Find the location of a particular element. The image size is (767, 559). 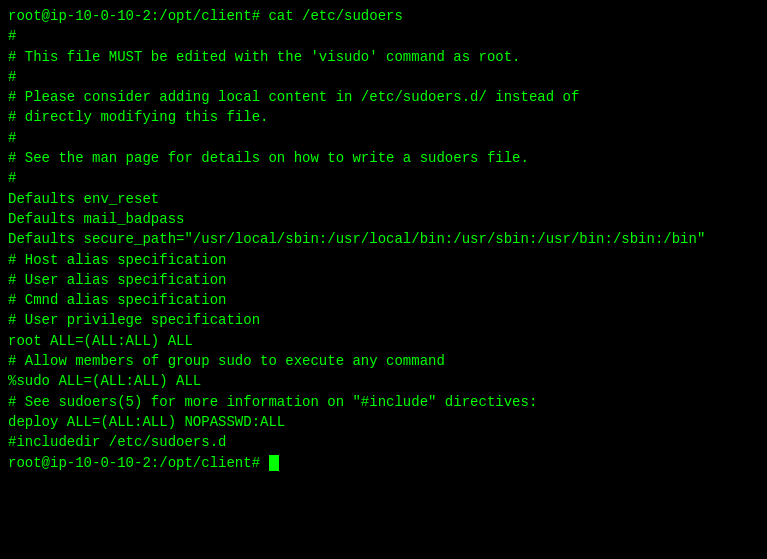

terminal-output-line: #includedir /etc/sudoers.d is located at coordinates (384, 442).